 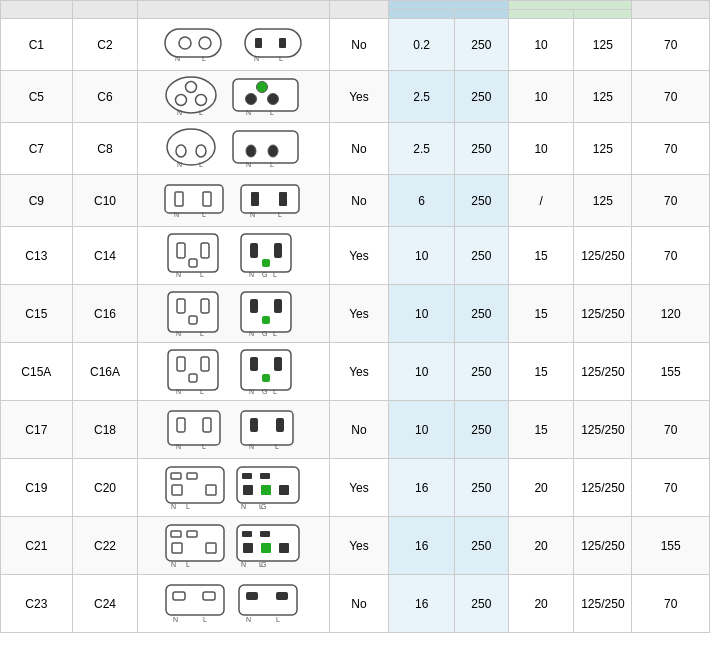 What do you see at coordinates (603, 201) in the screenshot?
I see `na-voltage-cell: 125` at bounding box center [603, 201].